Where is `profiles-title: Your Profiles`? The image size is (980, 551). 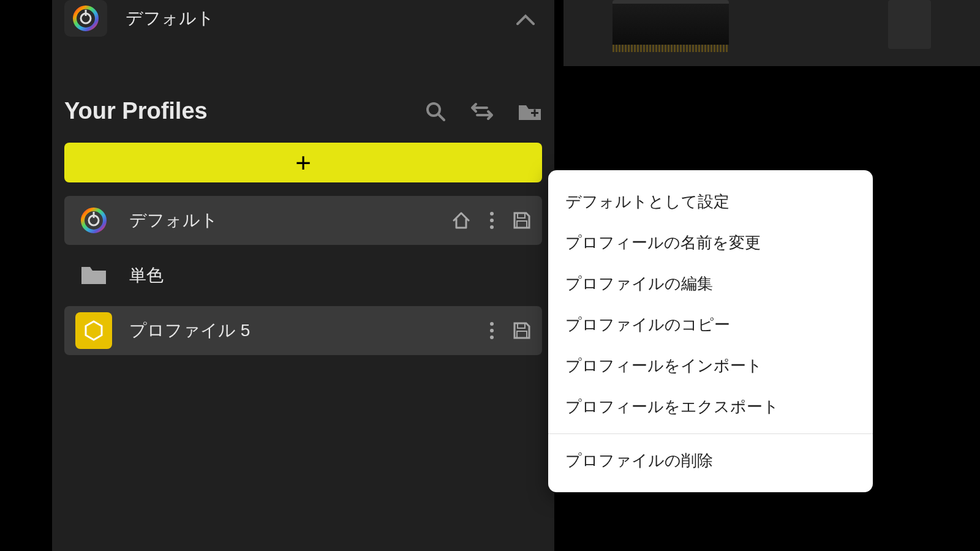 profiles-title: Your Profiles is located at coordinates (136, 111).